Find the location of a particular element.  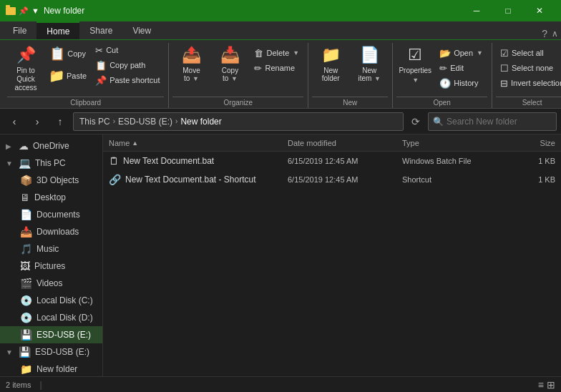

clipboard-label: Clipboard is located at coordinates (86, 102).